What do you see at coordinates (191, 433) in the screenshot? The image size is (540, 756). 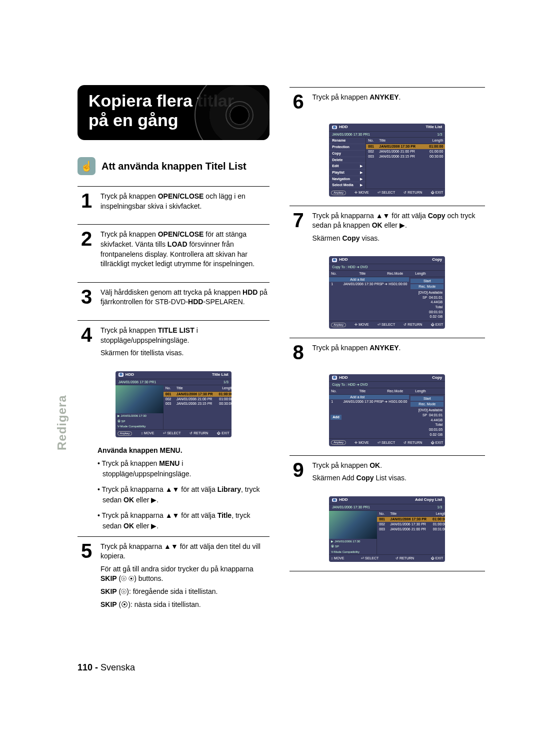 I see `return-icon` at bounding box center [191, 433].